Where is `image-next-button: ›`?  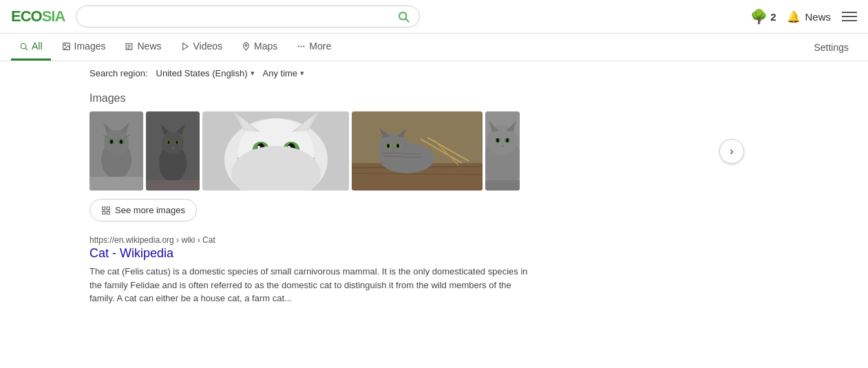 image-next-button: › is located at coordinates (732, 151).